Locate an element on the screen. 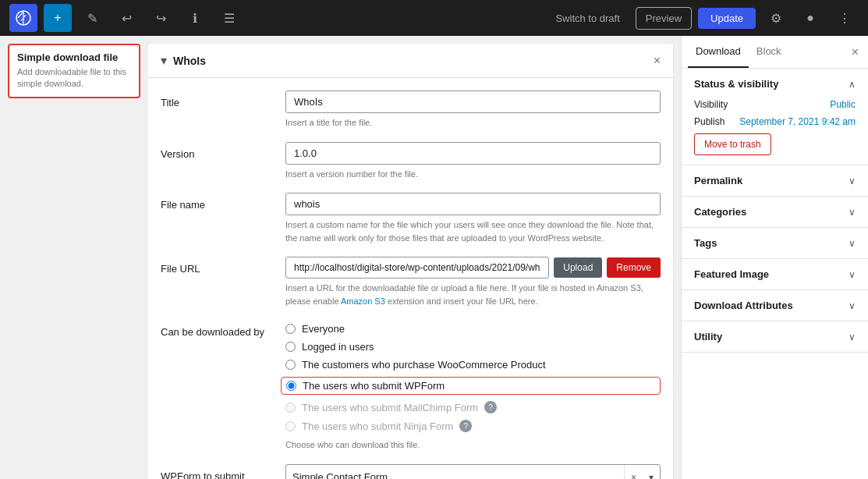  radio-woocommerce-input is located at coordinates (290, 365).